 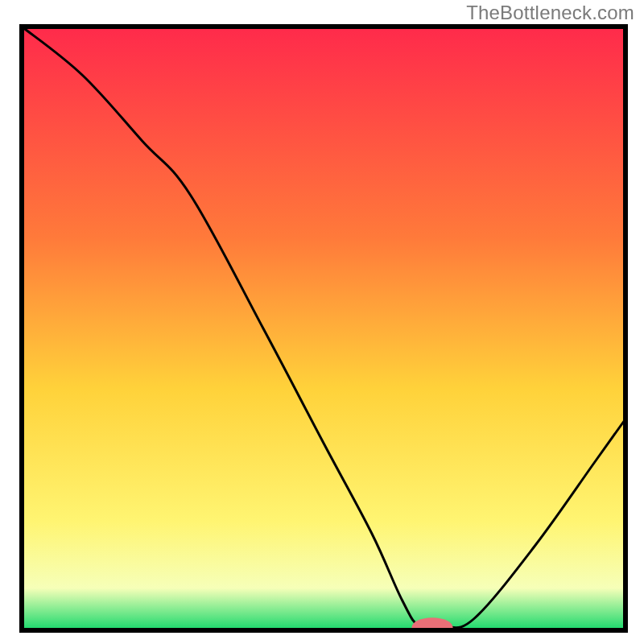 What do you see at coordinates (551, 13) in the screenshot?
I see `watermark-text: TheBottleneck.com` at bounding box center [551, 13].